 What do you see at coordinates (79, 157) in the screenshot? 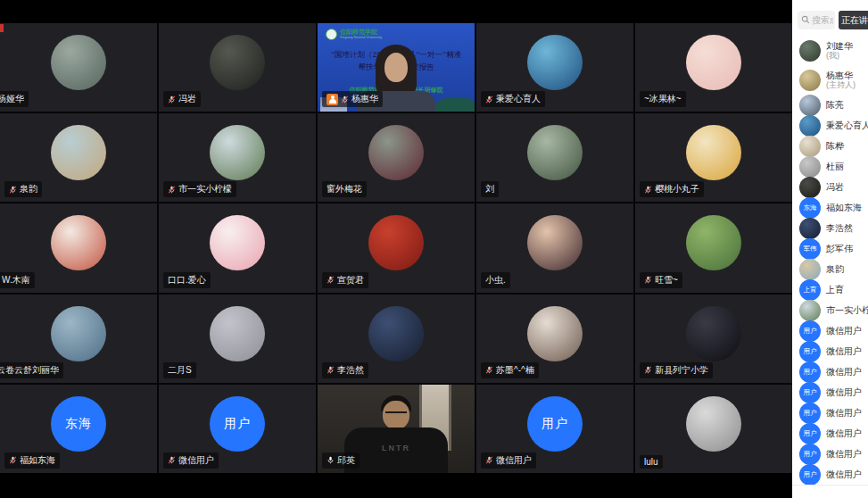
I see `participant-tile: 泉韵` at bounding box center [79, 157].